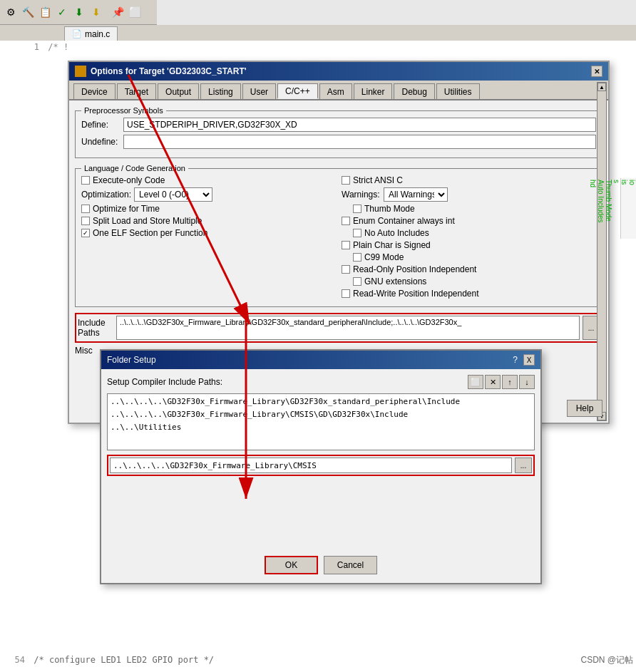 Image resolution: width=636 pixels, height=672 pixels. Describe the element at coordinates (510, 382) in the screenshot. I see `folder-up-icon: ↑` at that location.